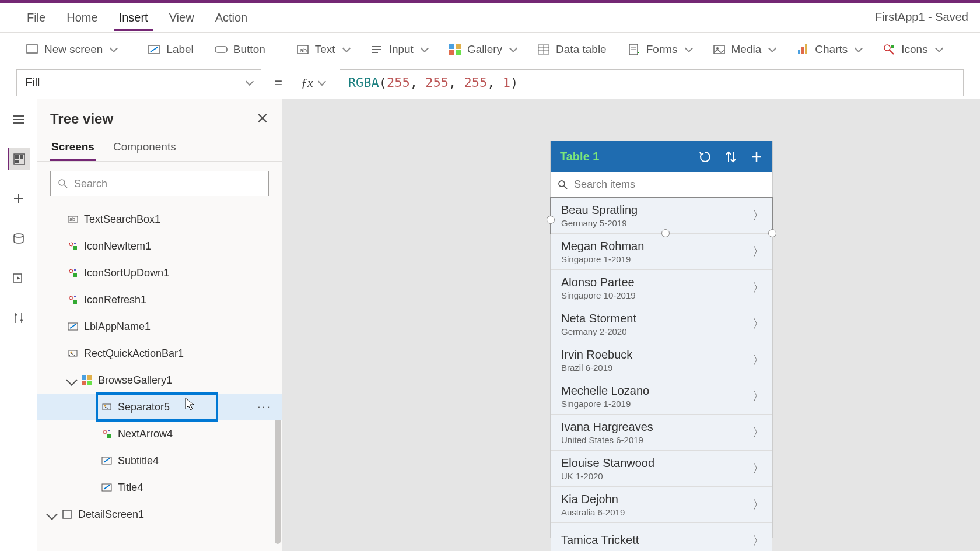 The image size is (980, 551). I want to click on item-title: Ivana Hargreaves, so click(607, 427).